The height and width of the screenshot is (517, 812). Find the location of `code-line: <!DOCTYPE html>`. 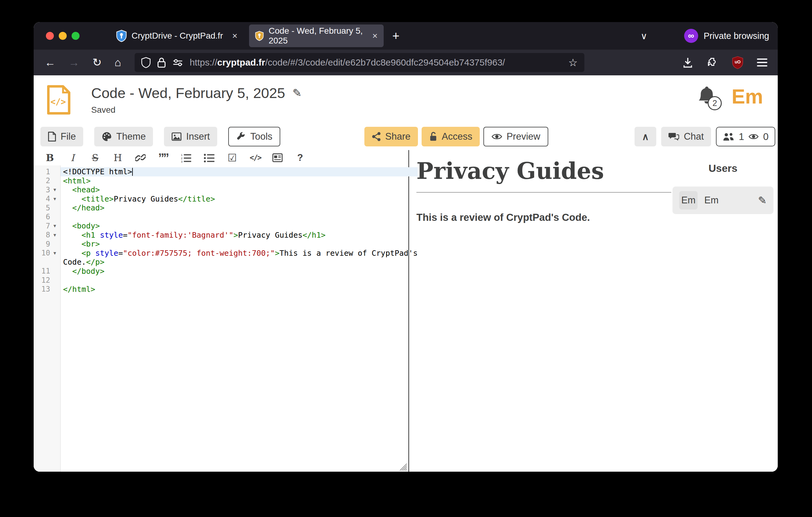

code-line: <!DOCTYPE html> is located at coordinates (239, 172).